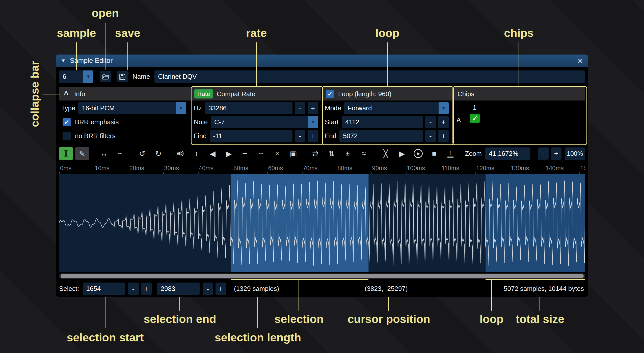 The width and height of the screenshot is (644, 353). What do you see at coordinates (300, 108) in the screenshot?
I see `hz-minus-button: -` at bounding box center [300, 108].